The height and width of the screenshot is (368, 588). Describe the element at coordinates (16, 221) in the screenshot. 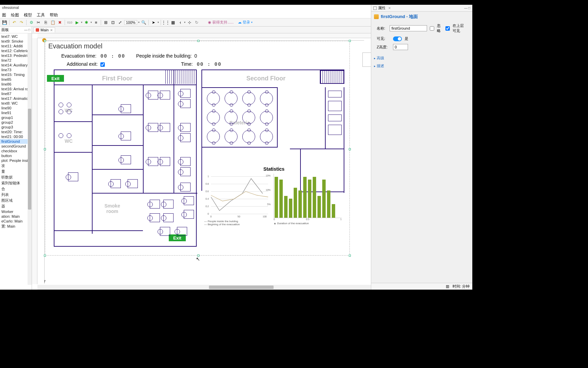

I see `tree-item: eCarlo: Main` at that location.